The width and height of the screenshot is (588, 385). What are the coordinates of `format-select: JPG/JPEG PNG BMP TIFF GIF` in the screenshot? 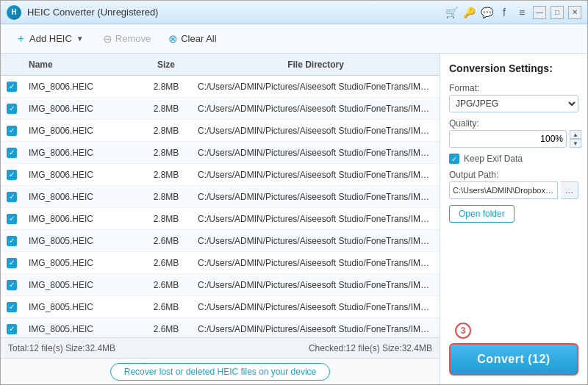 It's located at (514, 104).